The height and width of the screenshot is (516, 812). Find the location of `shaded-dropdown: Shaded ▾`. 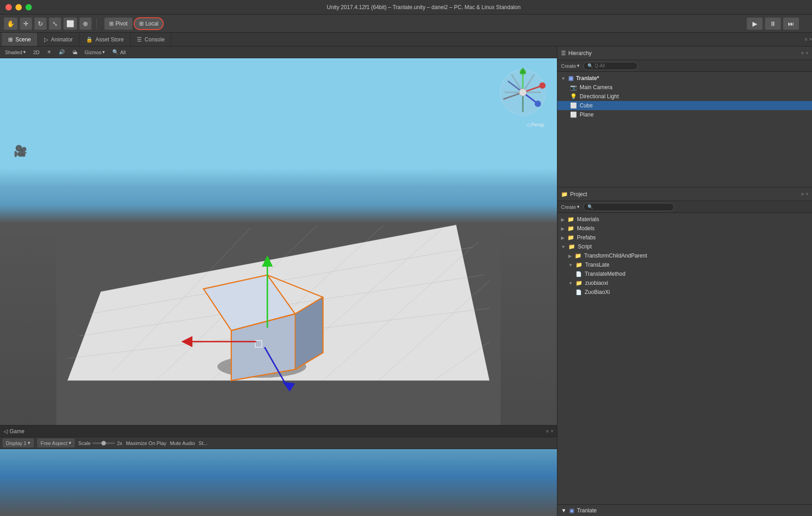

shaded-dropdown: Shaded ▾ is located at coordinates (15, 52).